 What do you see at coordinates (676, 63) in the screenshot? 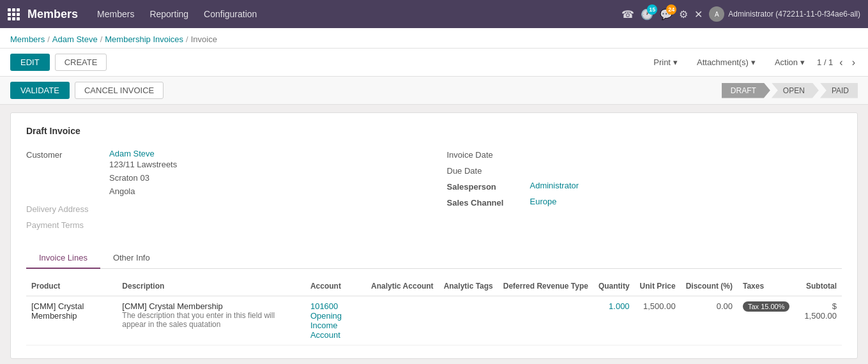
I see `print-dropdown-icon: ▾` at bounding box center [676, 63].